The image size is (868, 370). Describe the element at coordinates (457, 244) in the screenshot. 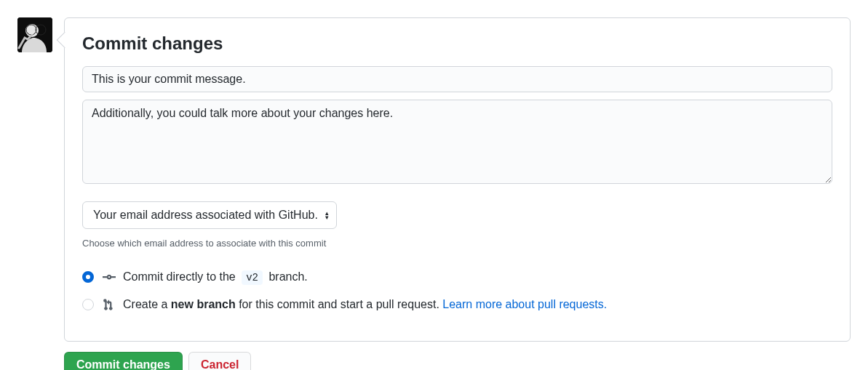

I see `email-helper-text: Choose which email address to associate …` at that location.